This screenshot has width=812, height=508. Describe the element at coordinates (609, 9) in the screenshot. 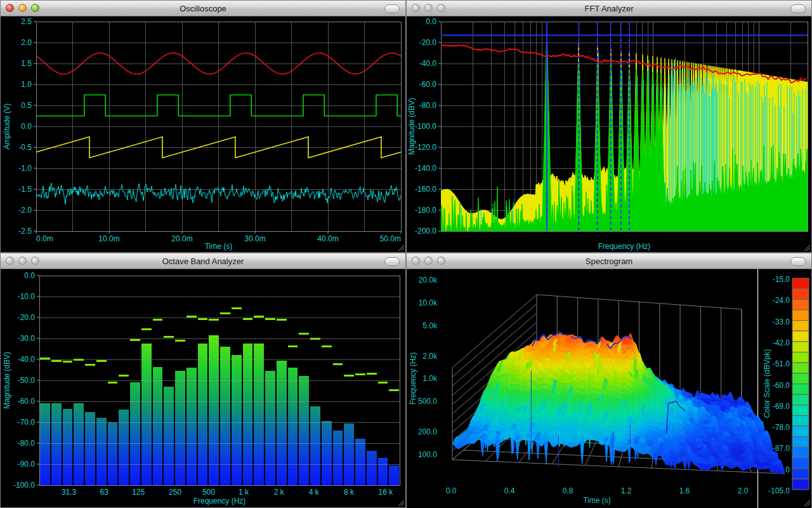

I see `window-title: FFT Analyzer` at that location.